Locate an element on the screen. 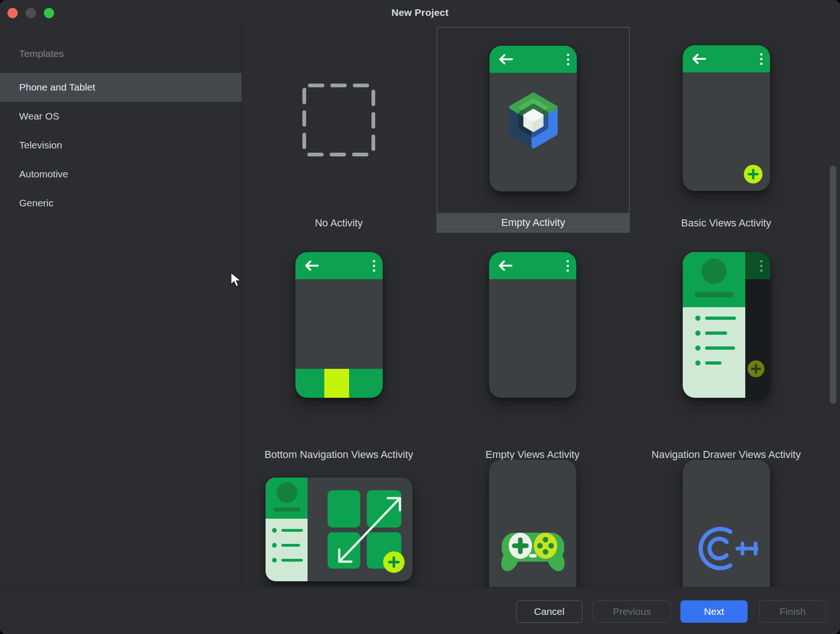  sidebar-item-label: Generic is located at coordinates (36, 203).